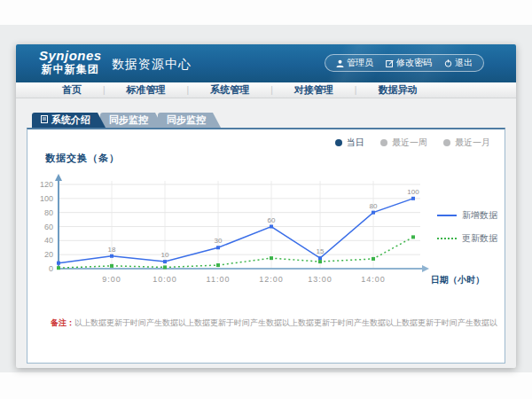  What do you see at coordinates (190, 121) in the screenshot?
I see `tab-sync-monitor-2: 同步监控` at bounding box center [190, 121].